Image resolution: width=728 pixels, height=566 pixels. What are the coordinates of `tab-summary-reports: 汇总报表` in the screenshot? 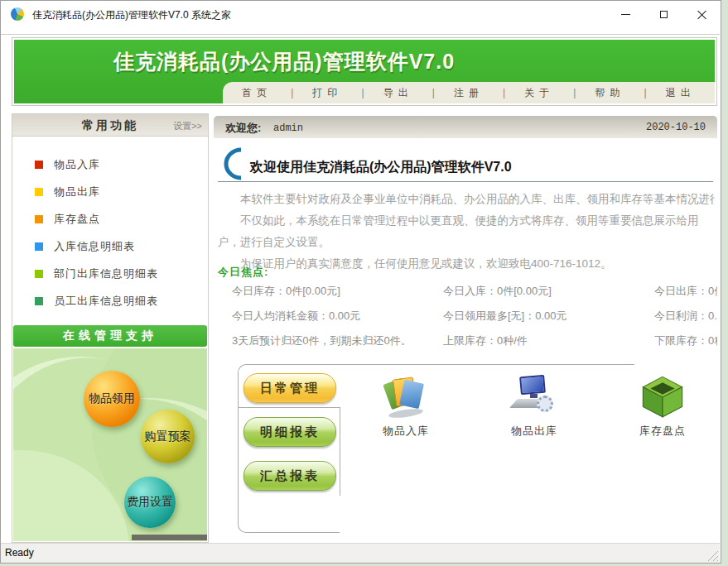 It's located at (290, 476).